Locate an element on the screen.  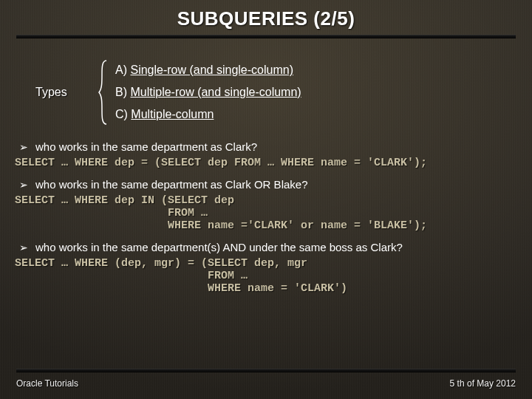
type-c-text: Multiple-column is located at coordinates (172, 114).